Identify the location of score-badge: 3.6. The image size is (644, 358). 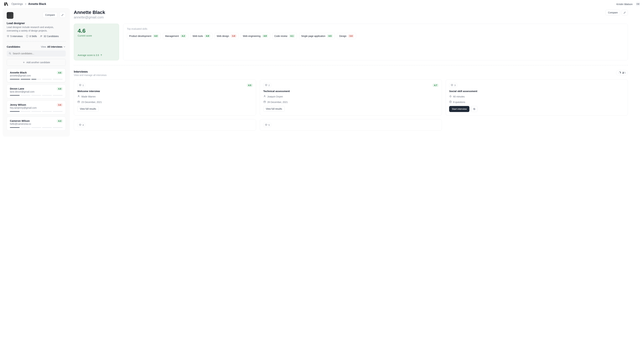
(351, 36).